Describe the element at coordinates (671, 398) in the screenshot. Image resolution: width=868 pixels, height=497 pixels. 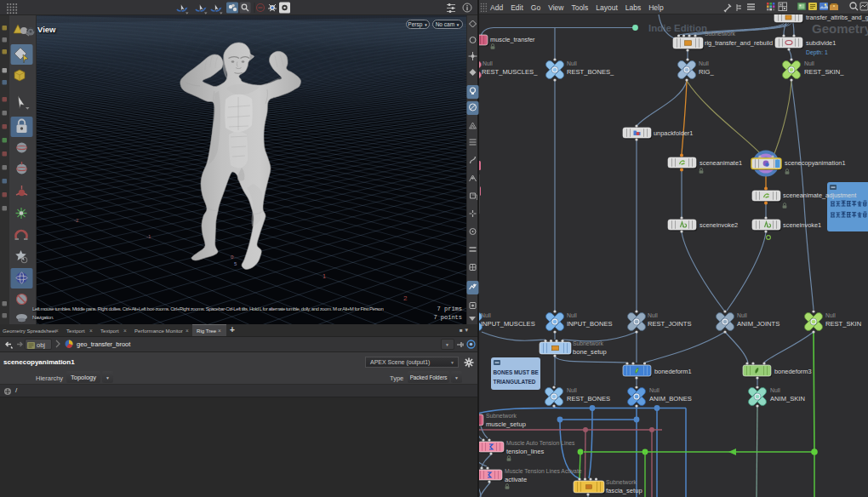
I see `svg-text: ANIM_BONES` at that location.